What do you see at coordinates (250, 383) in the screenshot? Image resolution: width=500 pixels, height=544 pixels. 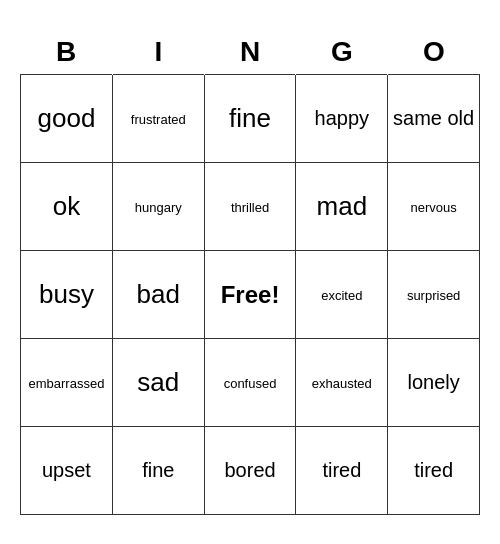 I see `bingo-cell-r3-c2: confused` at bounding box center [250, 383].